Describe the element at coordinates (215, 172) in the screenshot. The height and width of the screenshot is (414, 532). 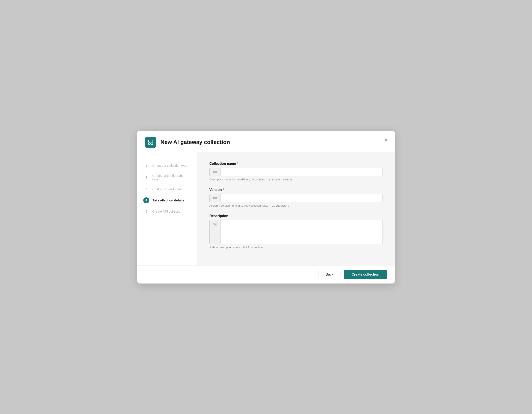
I see `collection-name-prefix: ABC` at that location.